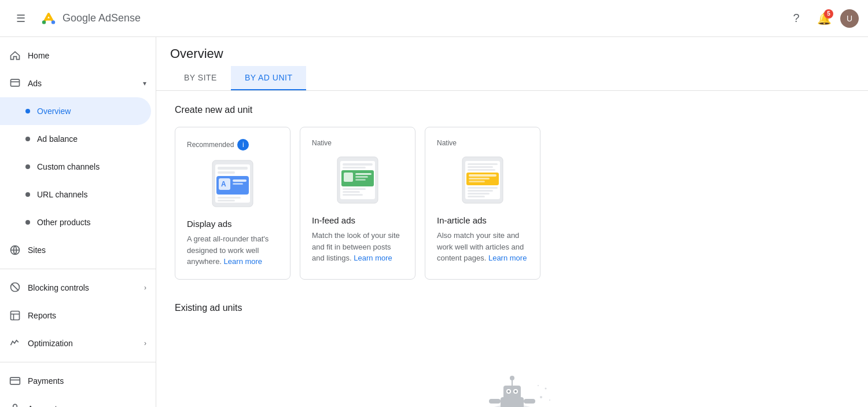  What do you see at coordinates (200, 78) in the screenshot?
I see `tab-by-site: BY SITE` at bounding box center [200, 78].